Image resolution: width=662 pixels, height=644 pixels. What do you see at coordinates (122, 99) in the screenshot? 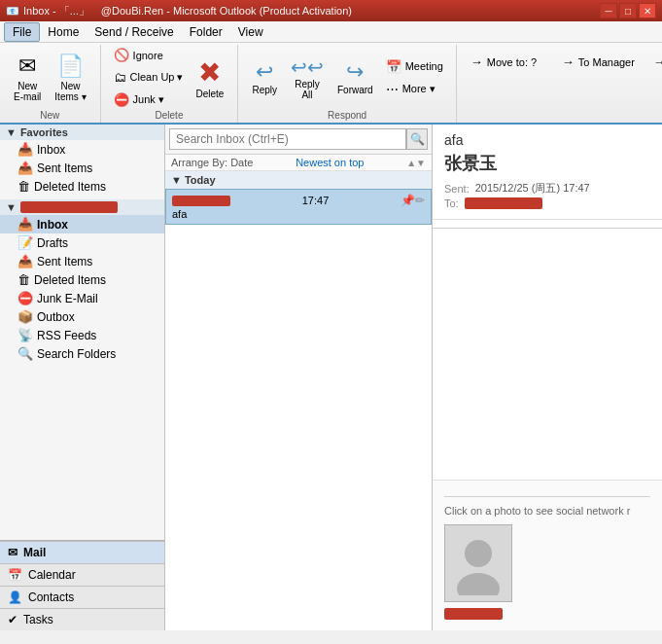
I see `junk-icon: ⛔` at bounding box center [122, 99].